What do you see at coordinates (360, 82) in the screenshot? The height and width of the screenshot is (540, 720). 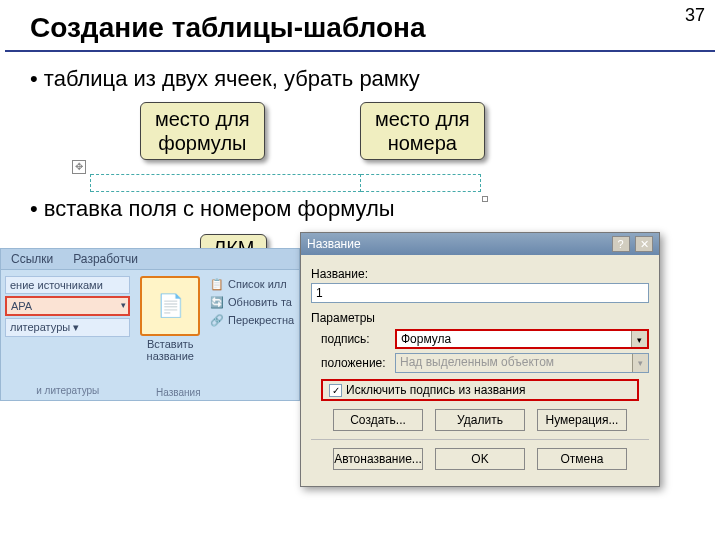 I see `bullet-1: • таблица из двух ячеек, убрать рамку` at bounding box center [360, 82].